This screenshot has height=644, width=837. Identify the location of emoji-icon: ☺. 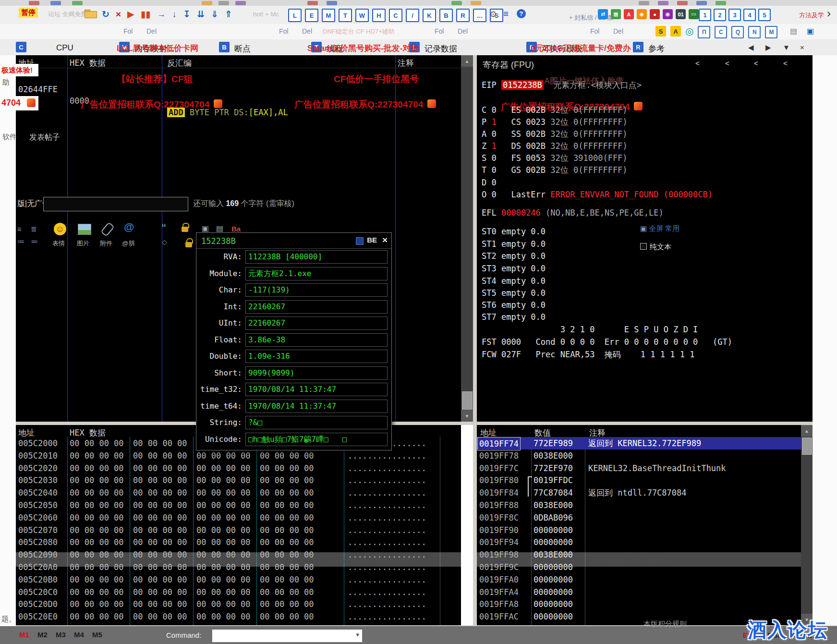
(60, 229).